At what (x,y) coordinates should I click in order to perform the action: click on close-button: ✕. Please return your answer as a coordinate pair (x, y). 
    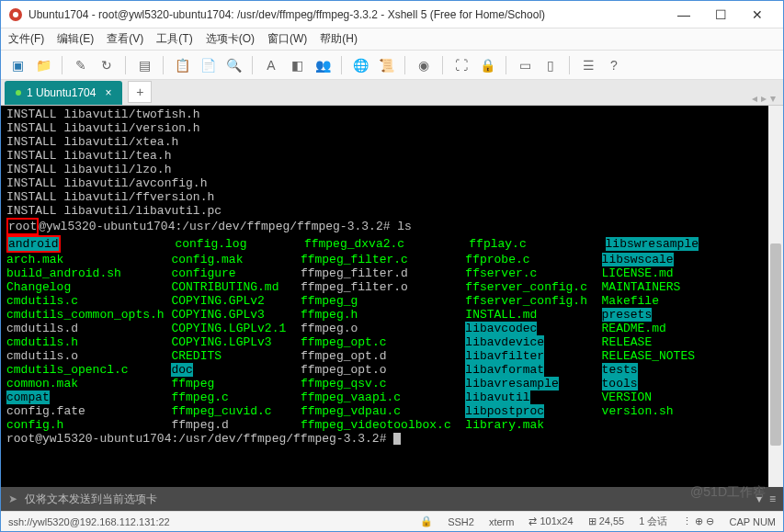
    Looking at the image, I should click on (757, 15).